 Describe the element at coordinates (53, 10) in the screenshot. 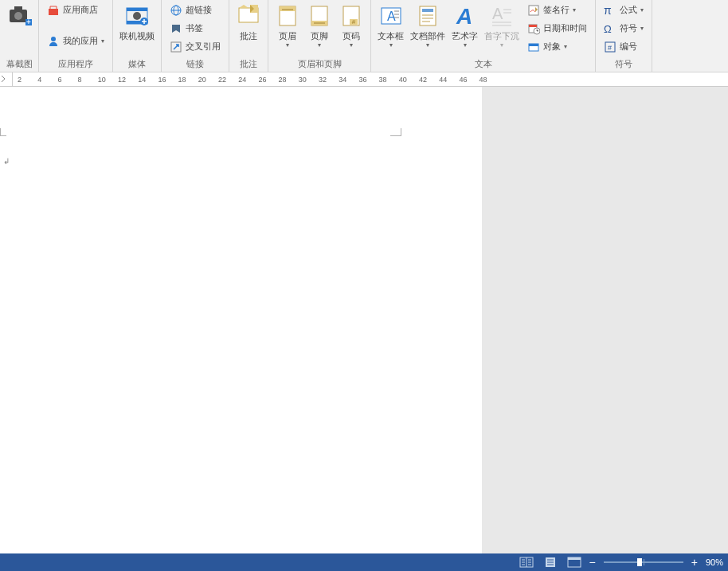

I see `store-icon` at that location.